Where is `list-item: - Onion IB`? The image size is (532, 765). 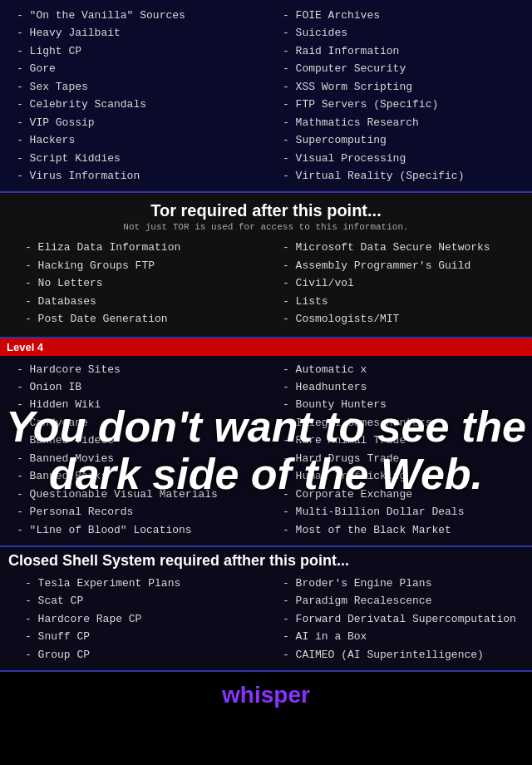 list-item: - Onion IB is located at coordinates (141, 387).